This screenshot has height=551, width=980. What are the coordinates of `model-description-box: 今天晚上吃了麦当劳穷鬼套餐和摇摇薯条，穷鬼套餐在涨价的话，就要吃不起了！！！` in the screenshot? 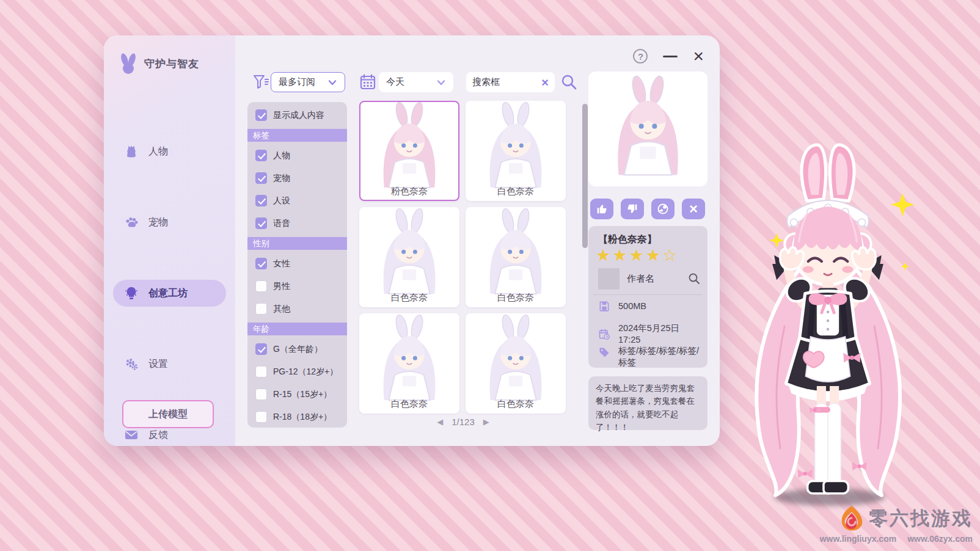 It's located at (648, 403).